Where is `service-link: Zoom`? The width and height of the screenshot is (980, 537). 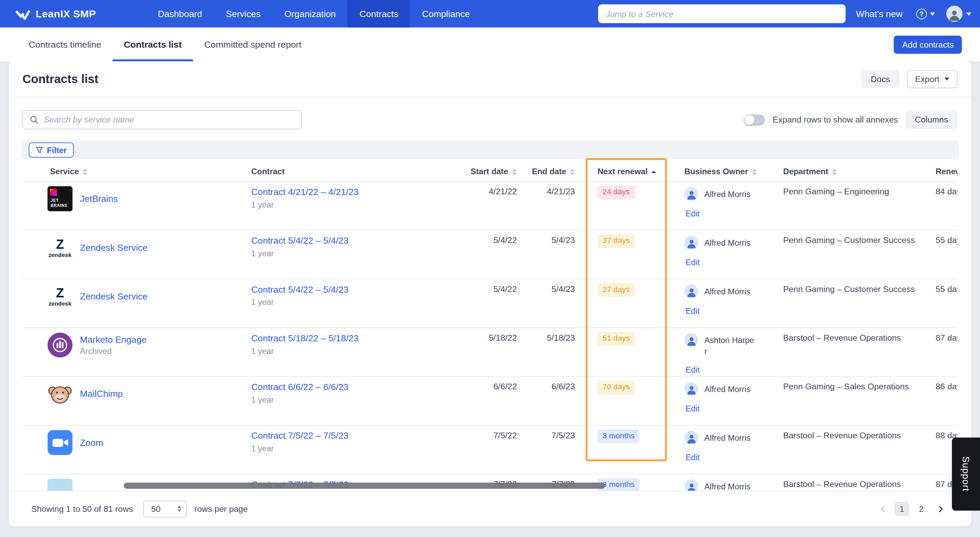
service-link: Zoom is located at coordinates (91, 443).